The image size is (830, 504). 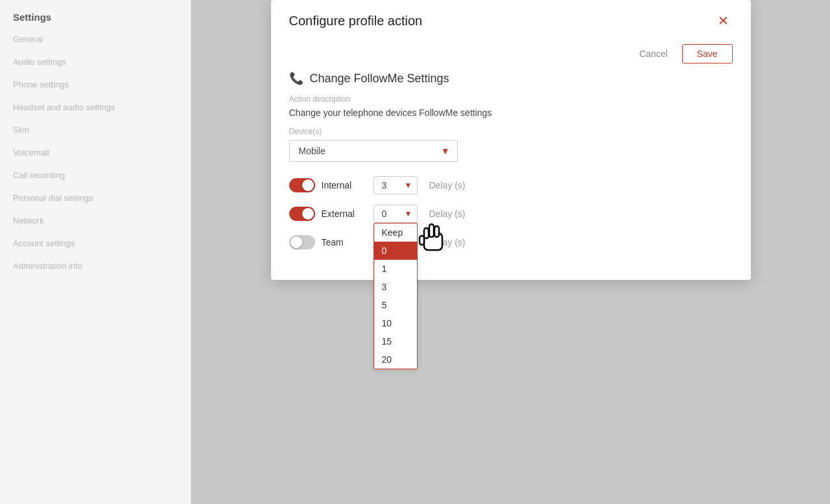 I want to click on external-label: External, so click(x=344, y=214).